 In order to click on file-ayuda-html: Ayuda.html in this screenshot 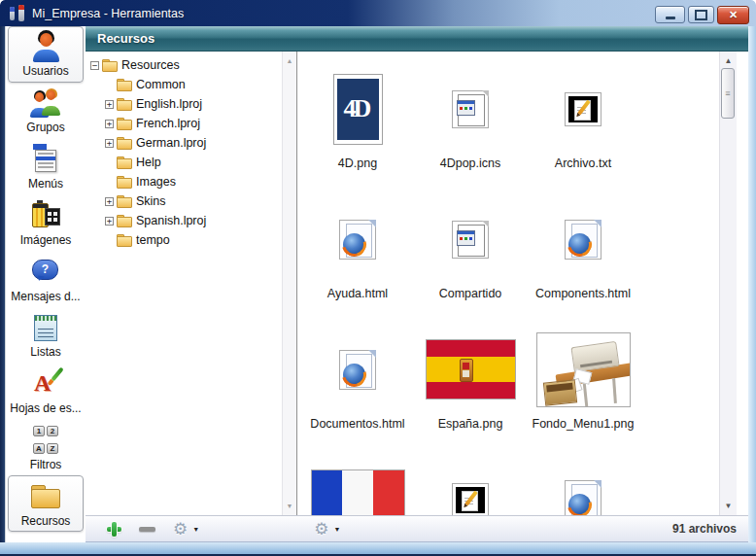, I will do `click(358, 257)`.